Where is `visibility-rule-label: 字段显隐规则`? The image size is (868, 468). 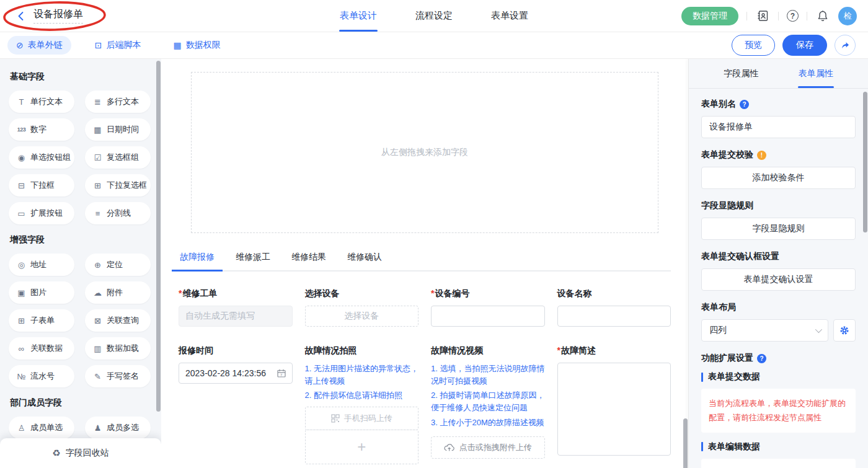 visibility-rule-label: 字段显隐规则 is located at coordinates (779, 206).